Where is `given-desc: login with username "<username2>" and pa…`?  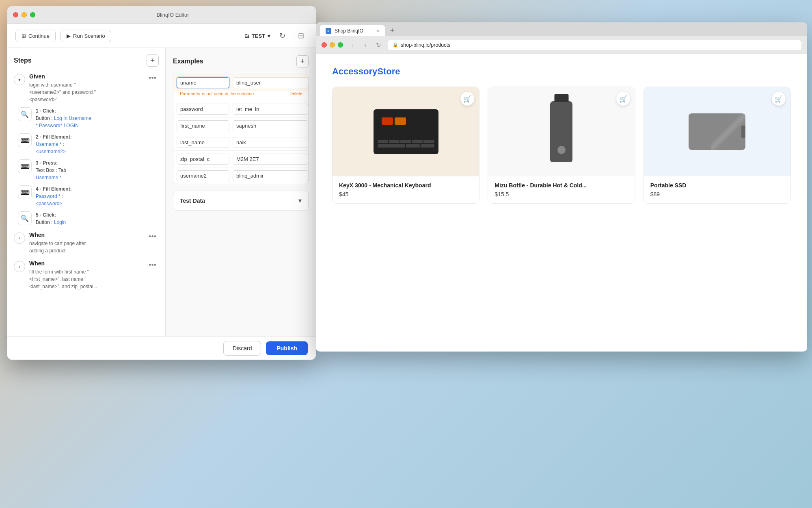 given-desc: login with username "<username2>" and pa… is located at coordinates (86, 92).